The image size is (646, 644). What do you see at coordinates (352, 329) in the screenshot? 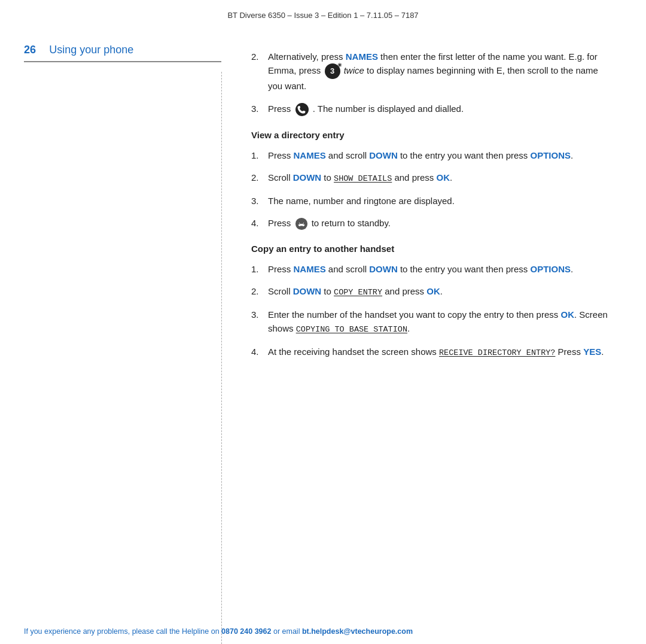
I see `copying-to-base-screen: COPYING TO BASE STATION` at bounding box center [352, 329].